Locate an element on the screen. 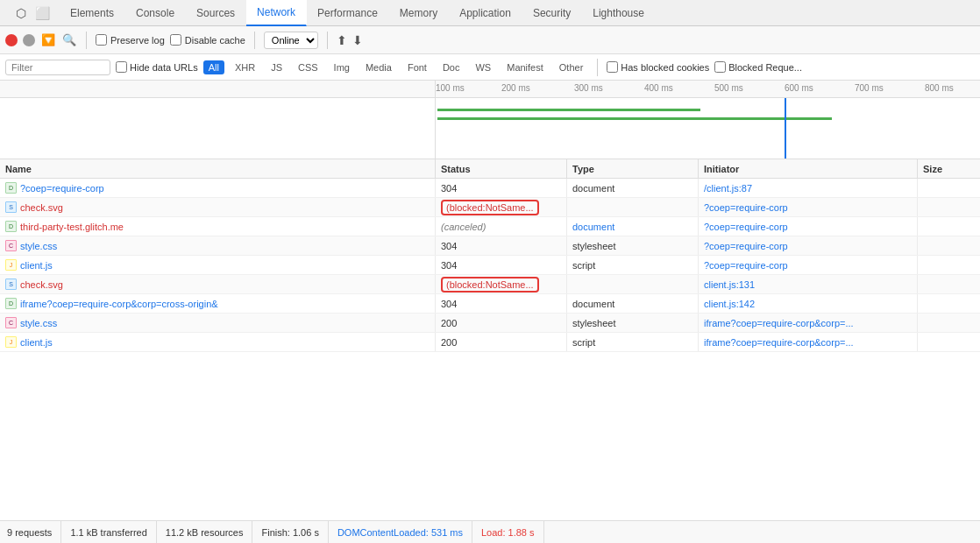  th-size: Size is located at coordinates (948, 168).